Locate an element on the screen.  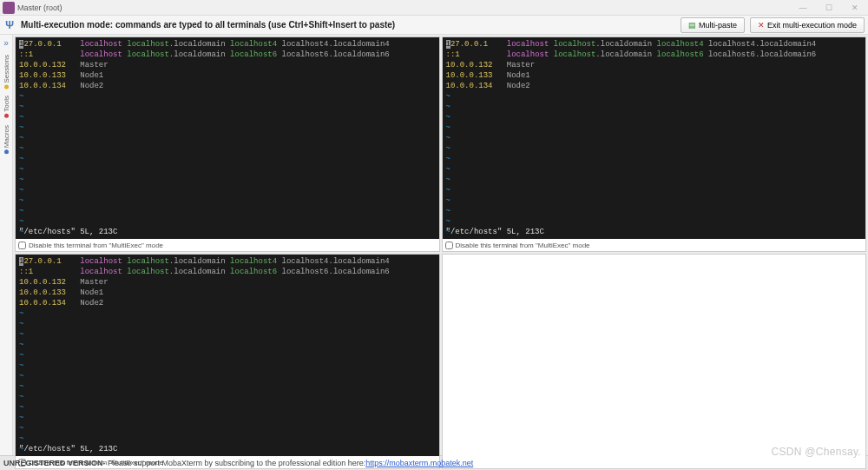
multipaste-button: ▤ Multi-paste is located at coordinates (713, 25).